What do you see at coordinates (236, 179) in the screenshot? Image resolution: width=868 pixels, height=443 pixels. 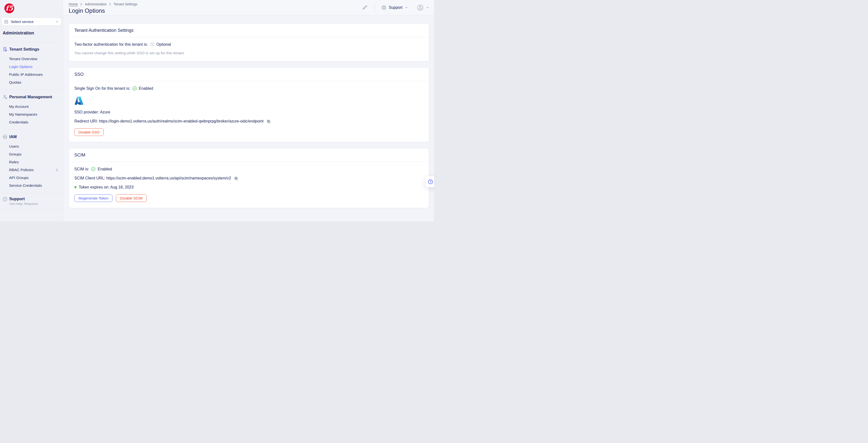 I see `copy-scim-url-button` at bounding box center [236, 179].